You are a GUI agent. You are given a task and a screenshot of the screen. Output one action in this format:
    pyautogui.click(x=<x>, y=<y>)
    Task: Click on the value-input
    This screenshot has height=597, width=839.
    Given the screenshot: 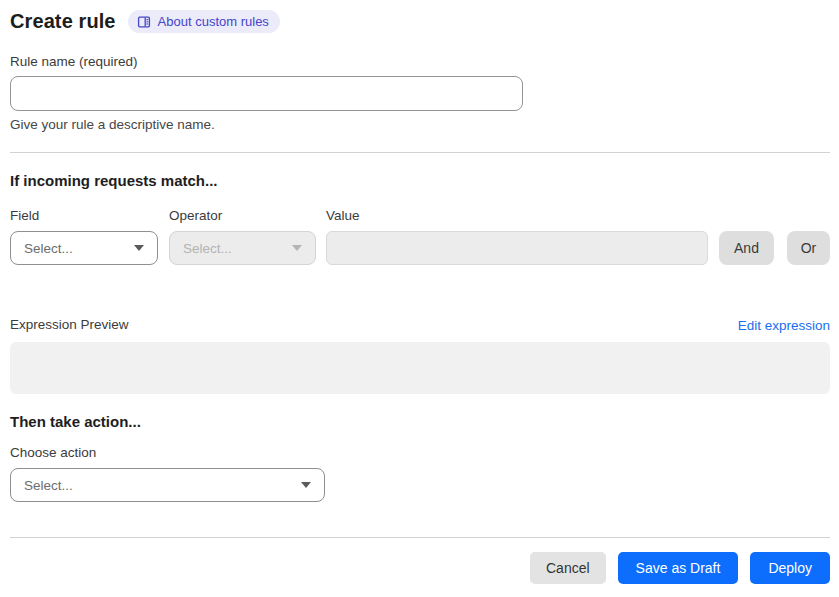 What is the action you would take?
    pyautogui.click(x=517, y=248)
    